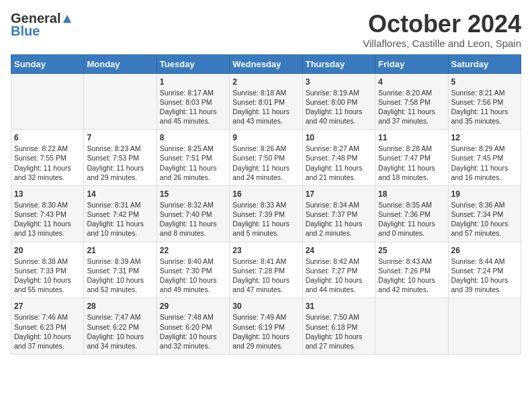 The height and width of the screenshot is (411, 532). I want to click on day-number: 12, so click(485, 138).